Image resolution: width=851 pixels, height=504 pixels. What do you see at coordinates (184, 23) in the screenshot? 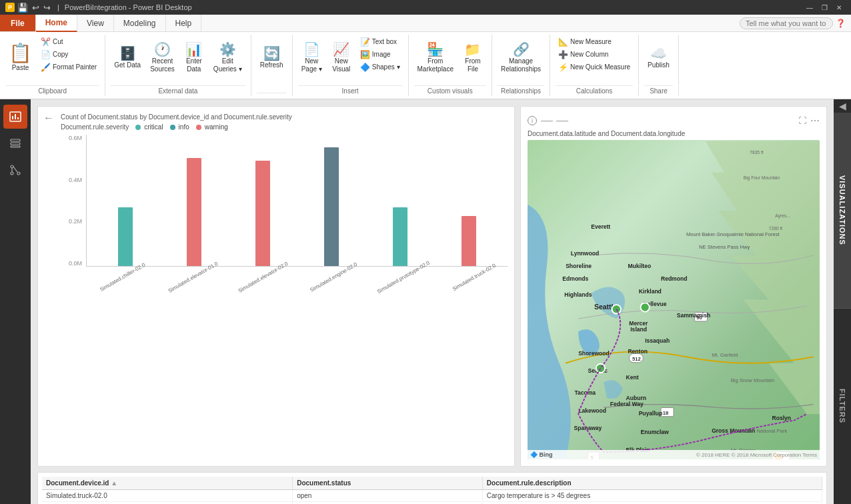
I see `tab-help: Help` at bounding box center [184, 23].